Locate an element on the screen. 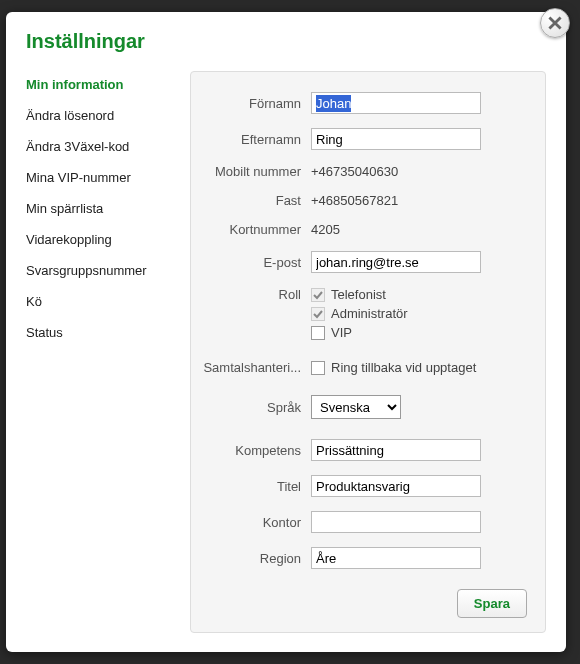 The height and width of the screenshot is (664, 580). checkbox-vip is located at coordinates (318, 333).